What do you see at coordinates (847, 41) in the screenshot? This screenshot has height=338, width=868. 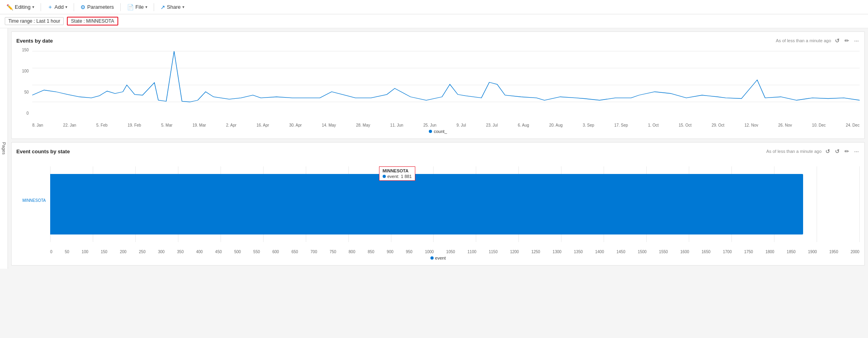 I see `panel1-edit-btn: ✏` at bounding box center [847, 41].